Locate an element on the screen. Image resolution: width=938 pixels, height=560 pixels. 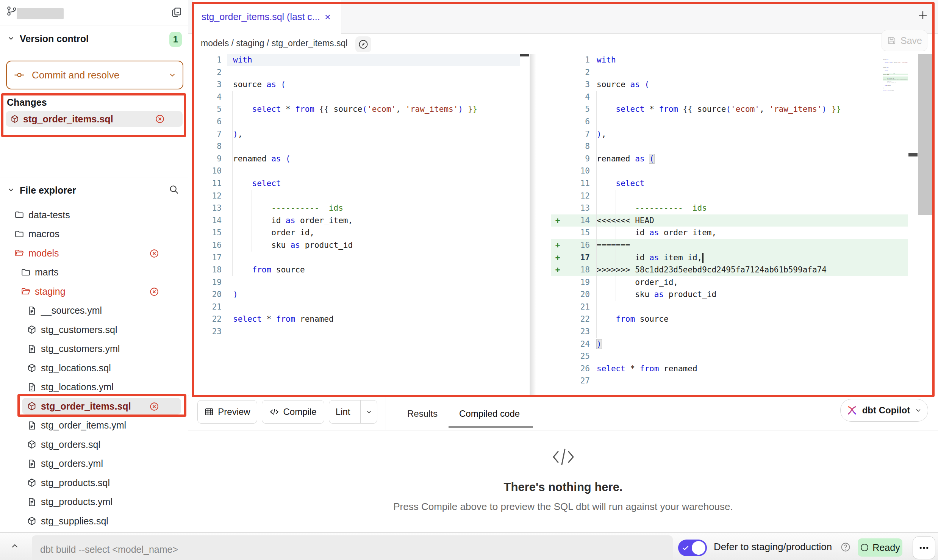
tree-item-stg_supplies.sql: stg_supplies.sql is located at coordinates (94, 521).